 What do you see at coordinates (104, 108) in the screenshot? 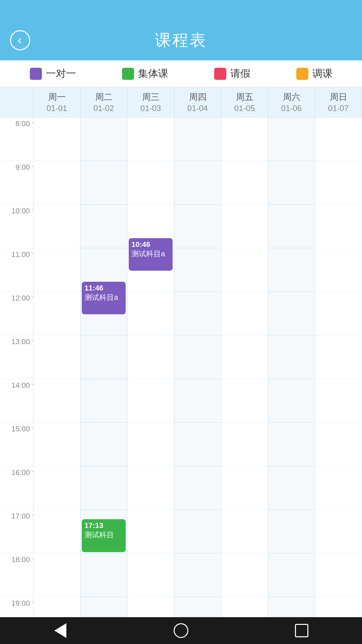
I see `day-date-tue: 01-02` at bounding box center [104, 108].